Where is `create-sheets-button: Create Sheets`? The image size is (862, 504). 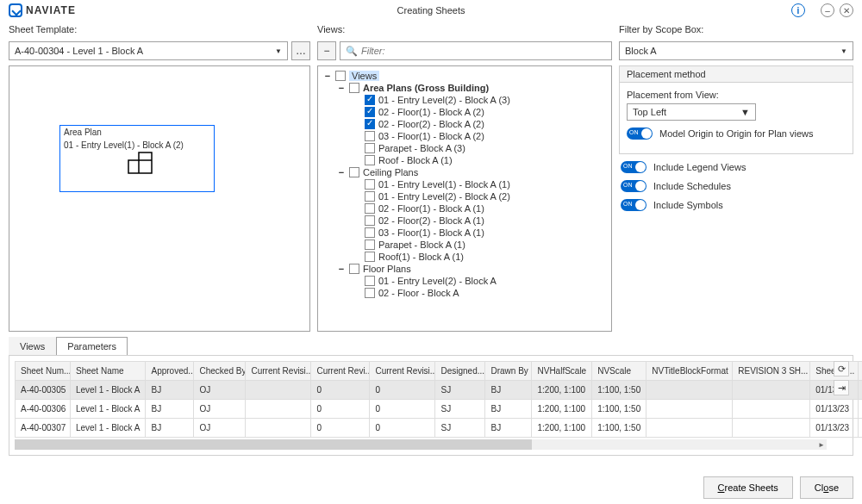
create-sheets-button: Create Sheets is located at coordinates (748, 488).